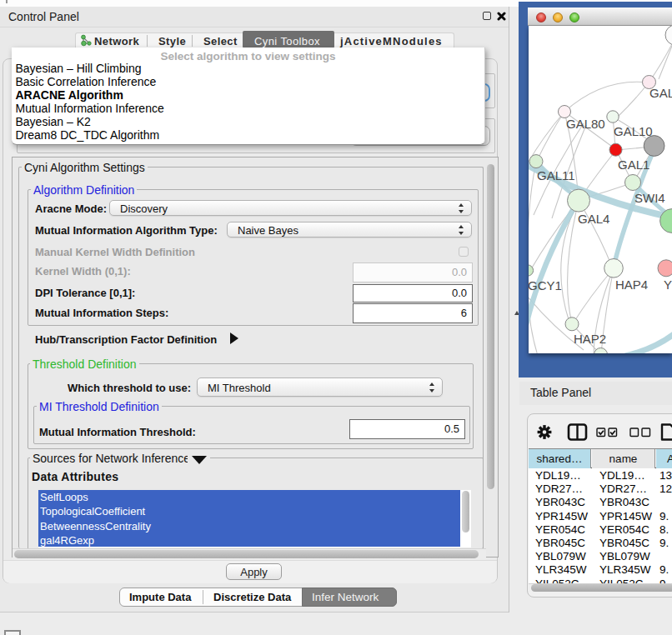 The height and width of the screenshot is (635, 672). What do you see at coordinates (590, 338) in the screenshot?
I see `svg-text: HAP2` at bounding box center [590, 338].